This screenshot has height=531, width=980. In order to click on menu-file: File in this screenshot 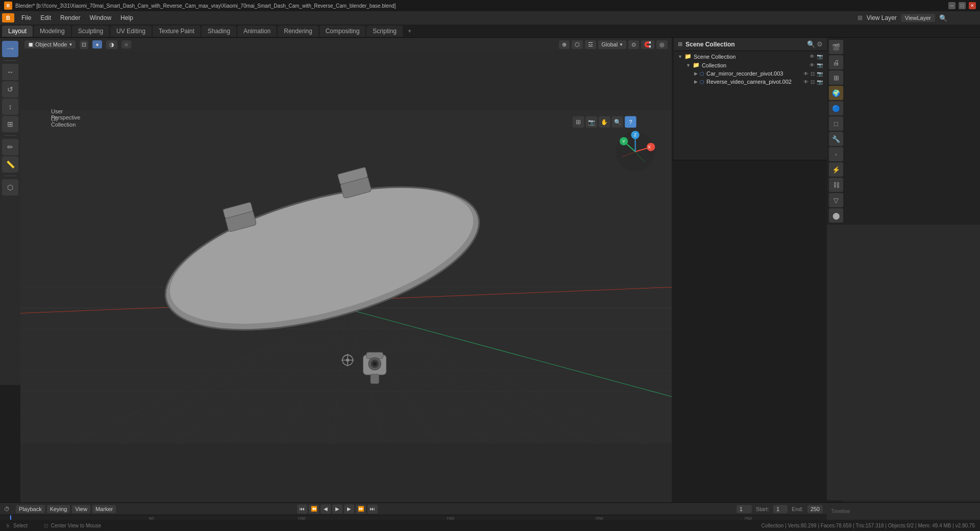, I will do `click(27, 18)`.